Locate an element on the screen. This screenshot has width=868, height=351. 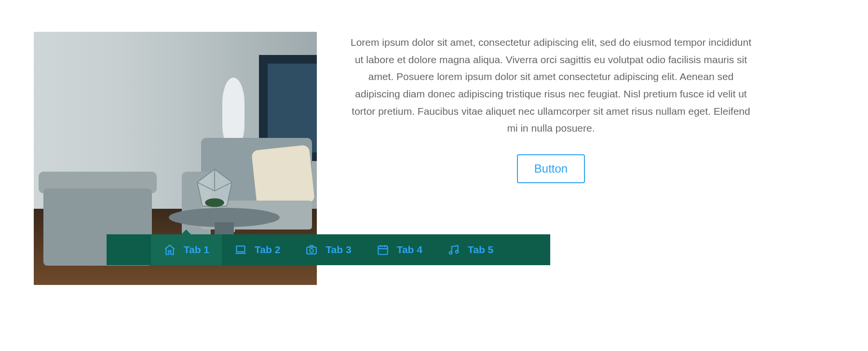
tab-4: Tab 4 is located at coordinates (399, 250).